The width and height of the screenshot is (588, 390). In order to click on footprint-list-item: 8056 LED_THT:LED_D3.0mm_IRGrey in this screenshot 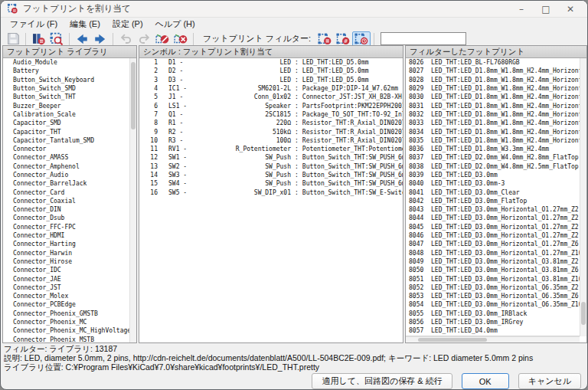, I will do `click(493, 322)`.